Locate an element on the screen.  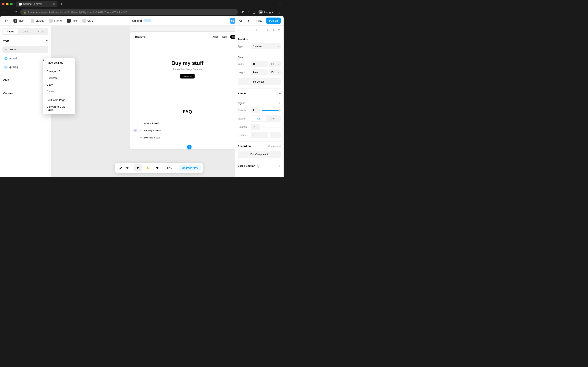
hand-tool-button: ✋ is located at coordinates (148, 168).